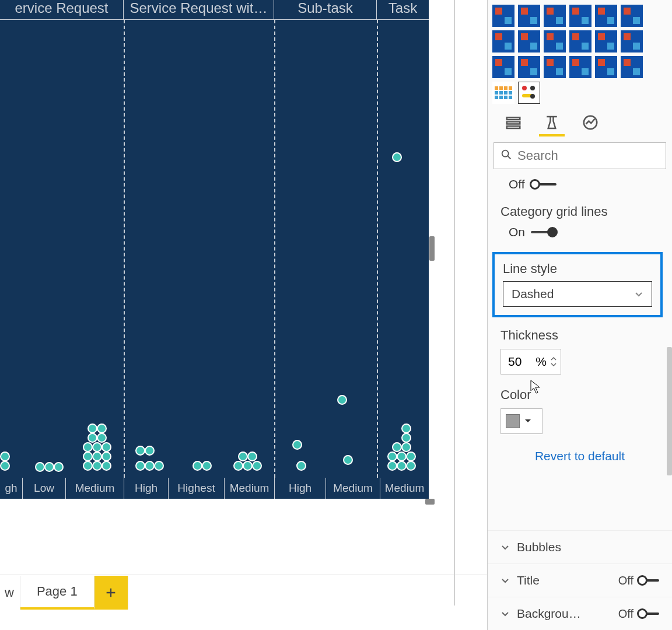 The width and height of the screenshot is (672, 630). What do you see at coordinates (639, 581) in the screenshot?
I see `title-toggle: Off` at bounding box center [639, 581].